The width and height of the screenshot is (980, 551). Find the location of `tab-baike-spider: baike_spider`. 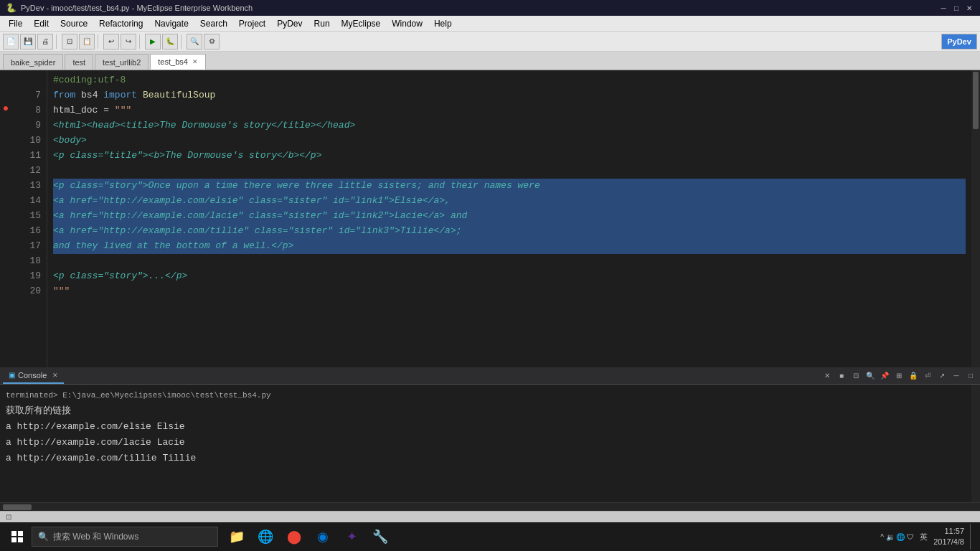

tab-baike-spider: baike_spider is located at coordinates (33, 62).